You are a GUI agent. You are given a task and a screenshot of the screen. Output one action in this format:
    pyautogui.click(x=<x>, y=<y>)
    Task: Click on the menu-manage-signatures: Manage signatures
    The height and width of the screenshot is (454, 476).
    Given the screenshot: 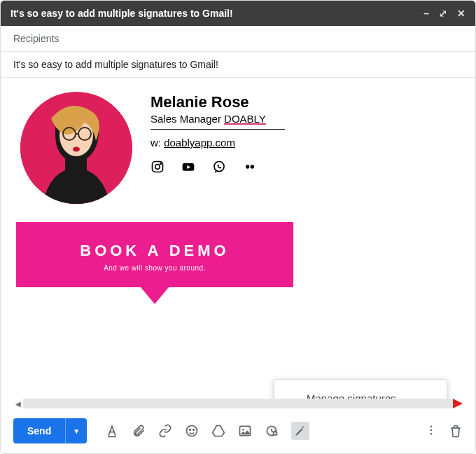 What is the action you would take?
    pyautogui.click(x=360, y=391)
    